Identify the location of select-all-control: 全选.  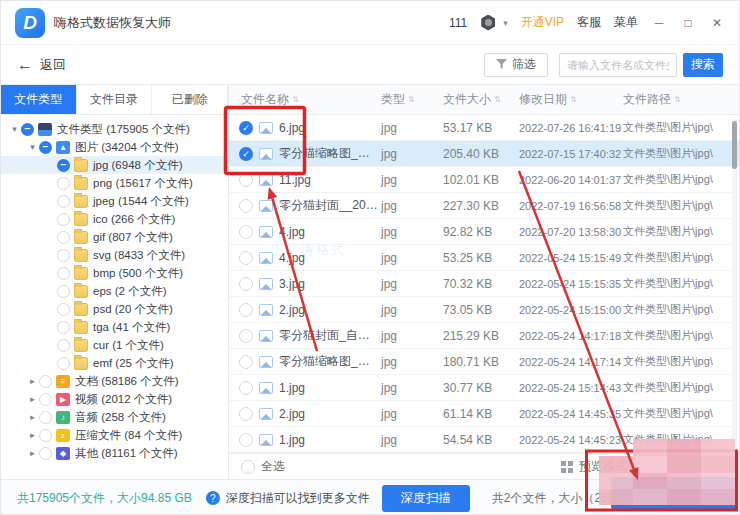
(263, 466).